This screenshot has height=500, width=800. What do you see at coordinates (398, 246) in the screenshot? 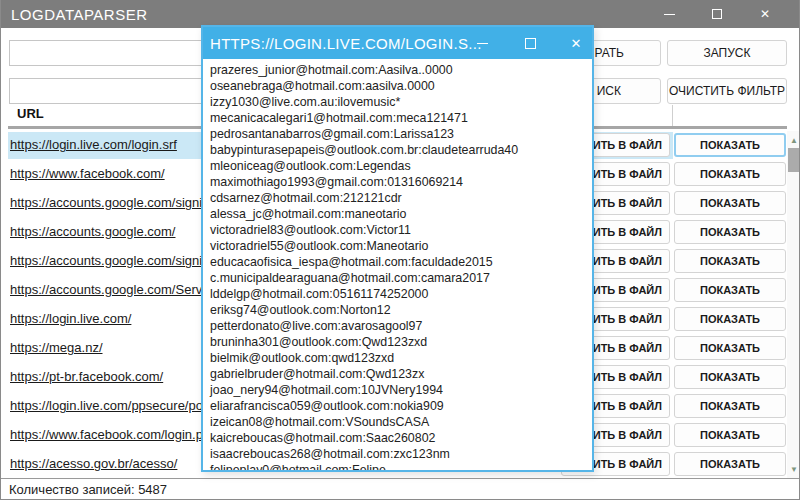
I see `credential-line: victoradriel55@outlook.com:Maneotario` at bounding box center [398, 246].